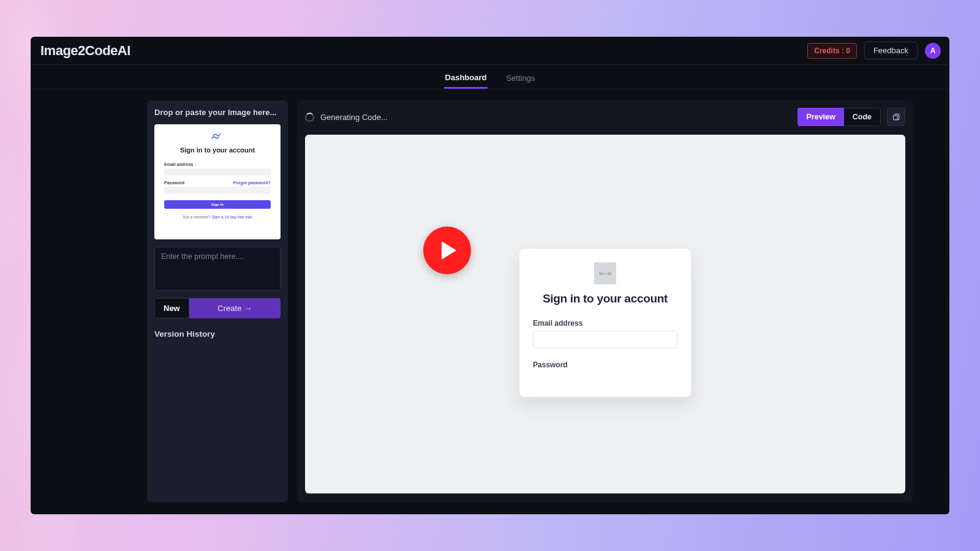 The width and height of the screenshot is (980, 551). What do you see at coordinates (235, 309) in the screenshot?
I see `create-button: Create →` at bounding box center [235, 309].